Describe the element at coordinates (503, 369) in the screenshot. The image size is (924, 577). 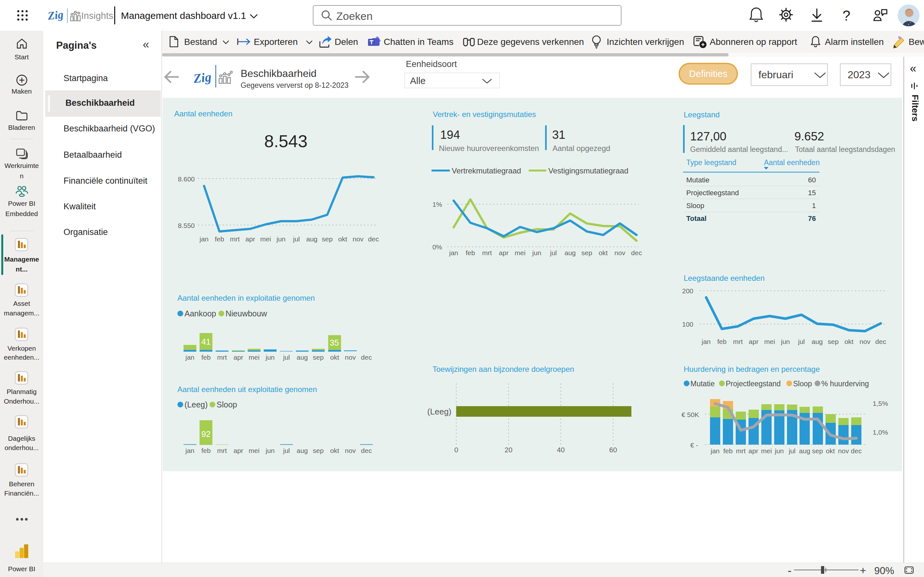
I see `svg-text:Toewijzingen aan bijzondere do: Toewijzingen aan bijzondere doelgroepen` at that location.